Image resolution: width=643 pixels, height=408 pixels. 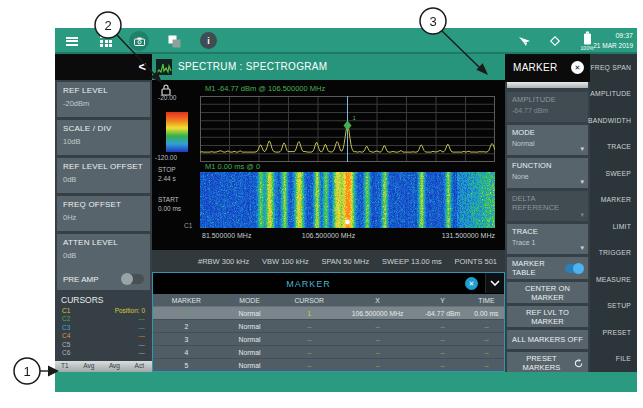 What do you see at coordinates (614, 280) in the screenshot?
I see `rail-item-measure: MEASURE` at bounding box center [614, 280].